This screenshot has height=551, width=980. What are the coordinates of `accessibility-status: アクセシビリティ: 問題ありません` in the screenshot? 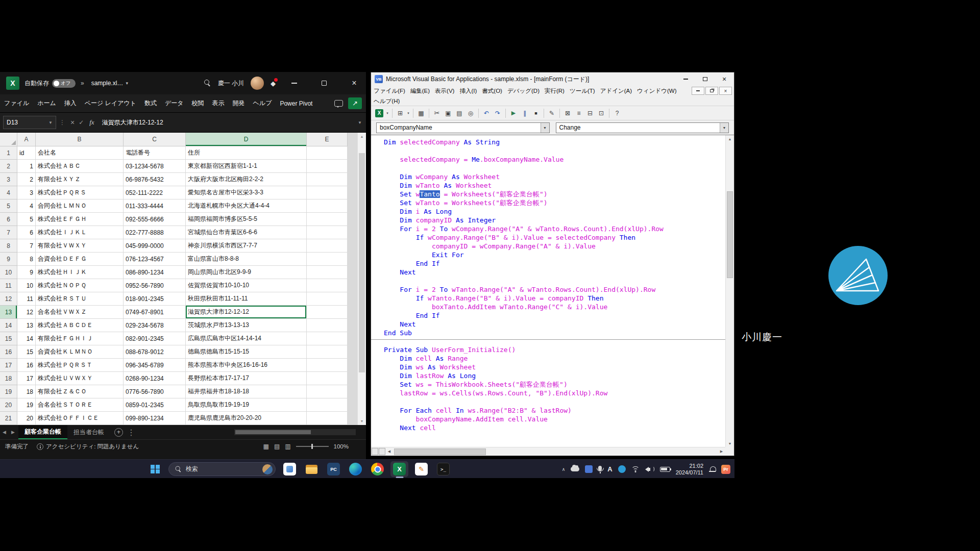 It's located at (92, 447).